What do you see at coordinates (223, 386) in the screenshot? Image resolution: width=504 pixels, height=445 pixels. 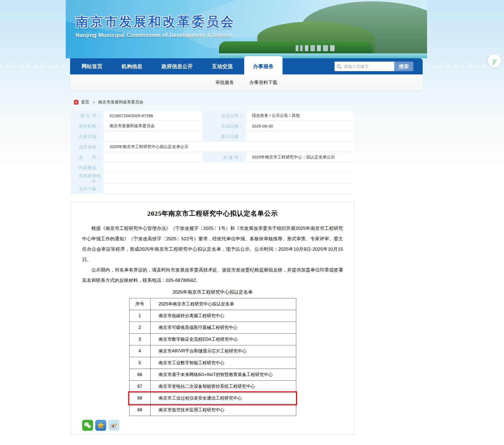 I see `row-name: 南京市变电站二次设备智能管控系统工程研究中心` at bounding box center [223, 386].